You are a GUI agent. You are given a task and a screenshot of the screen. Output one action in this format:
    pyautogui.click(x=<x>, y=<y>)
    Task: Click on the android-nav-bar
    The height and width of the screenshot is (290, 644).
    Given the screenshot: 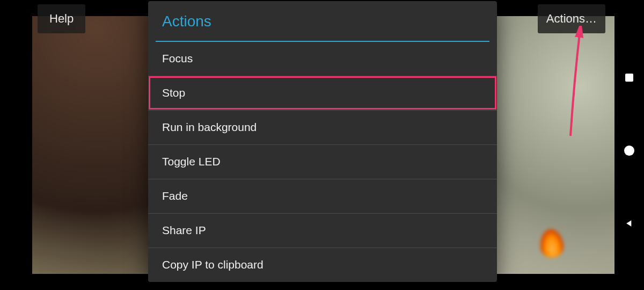 What is the action you would take?
    pyautogui.click(x=629, y=145)
    